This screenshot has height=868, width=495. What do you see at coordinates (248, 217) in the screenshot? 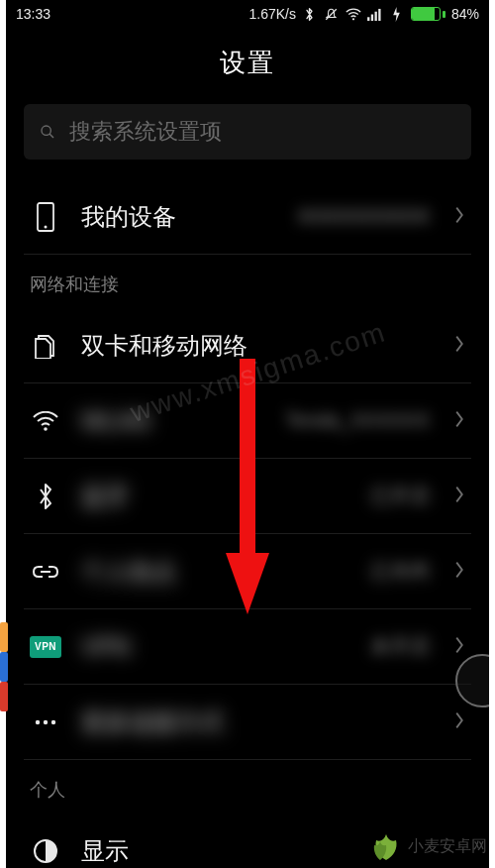
I see `row-my-device: 我的设备 XXXXXXXXXX` at bounding box center [248, 217].